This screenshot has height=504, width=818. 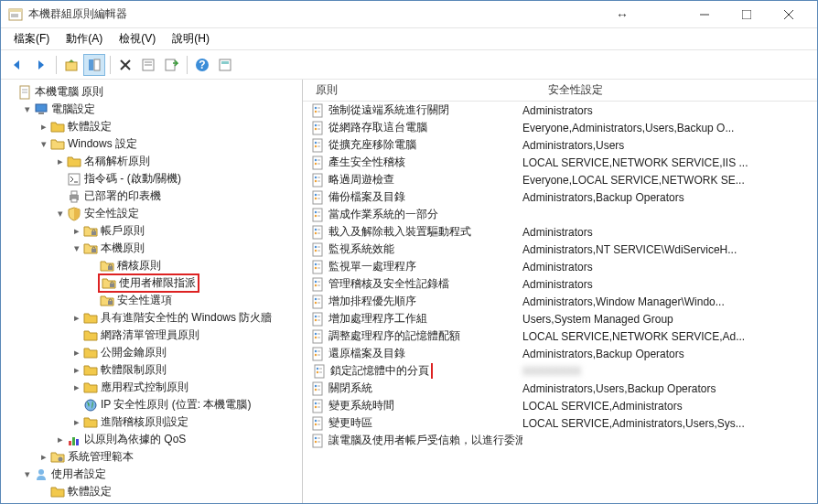 What do you see at coordinates (560, 179) in the screenshot?
I see `list-row: 略過周遊檢查Everyone,LOCAL SERVICE,NETWORK SE.…` at bounding box center [560, 179].